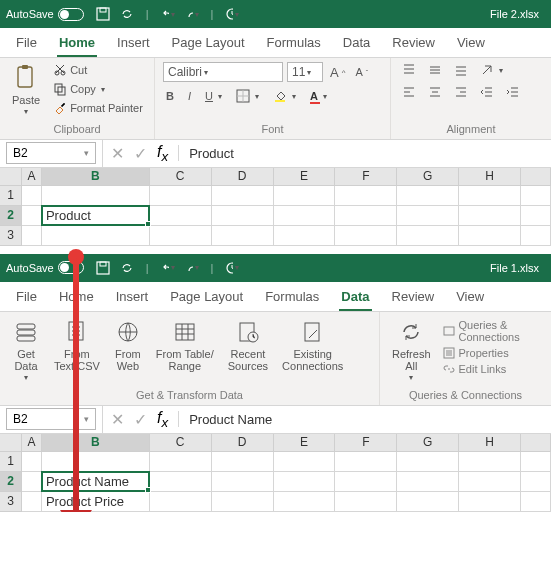  Describe the element at coordinates (461, 92) in the screenshot. I see `align-right-button` at that location.